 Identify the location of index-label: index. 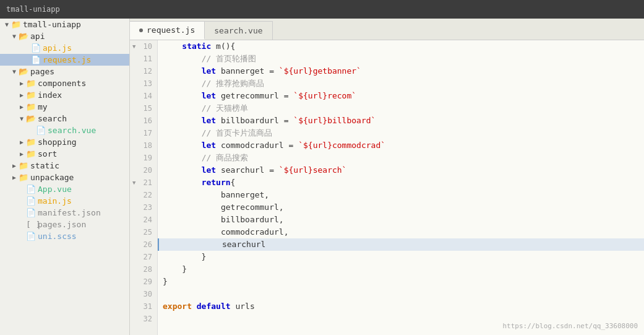
(49, 95).